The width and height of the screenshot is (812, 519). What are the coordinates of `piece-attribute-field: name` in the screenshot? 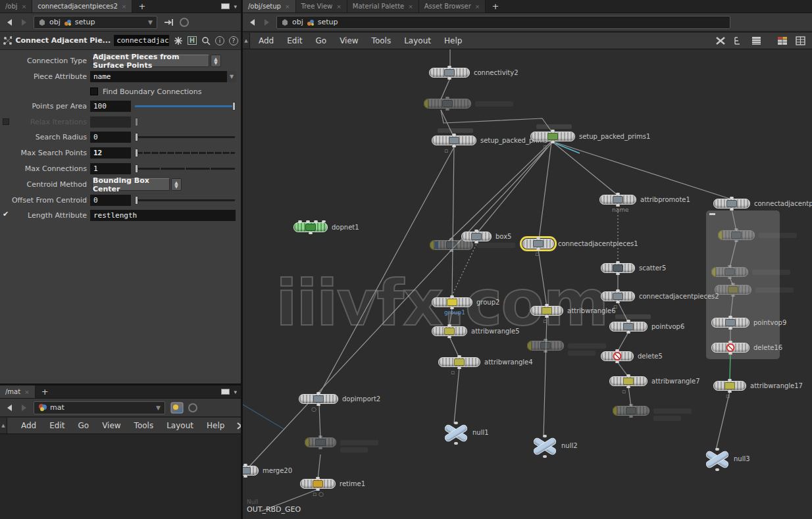 It's located at (159, 76).